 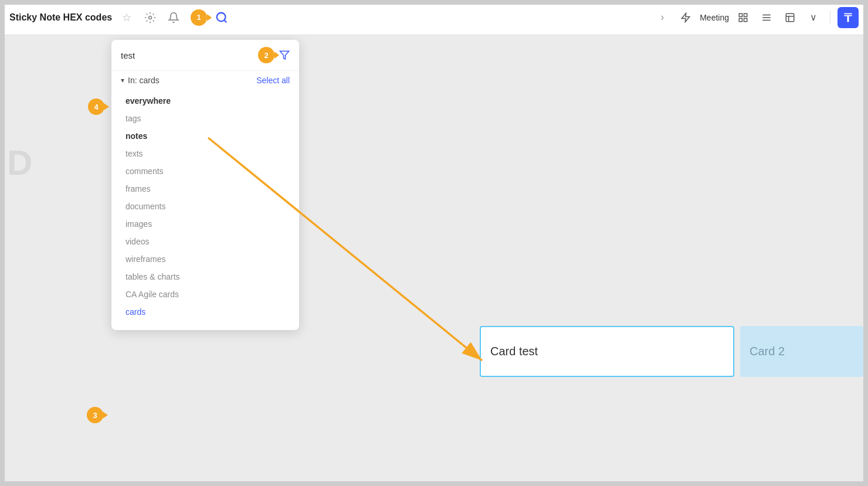 What do you see at coordinates (848, 18) in the screenshot?
I see `filter-btn` at bounding box center [848, 18].